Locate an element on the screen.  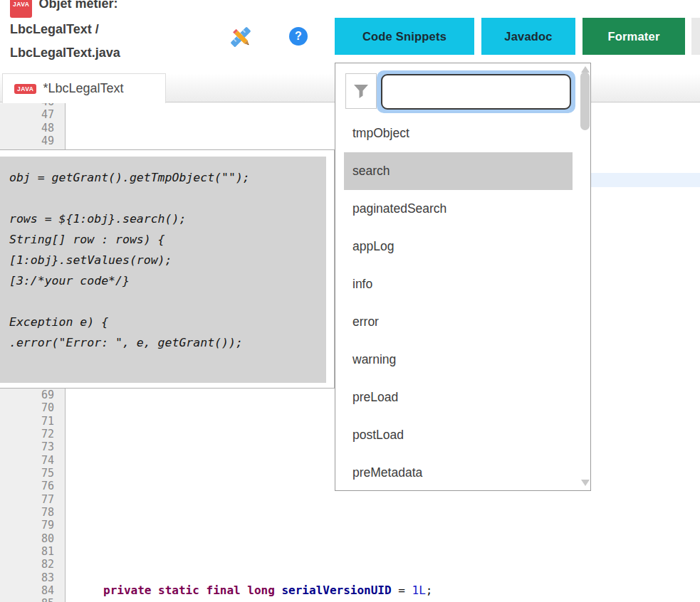
line-number: 82 is located at coordinates (27, 564).